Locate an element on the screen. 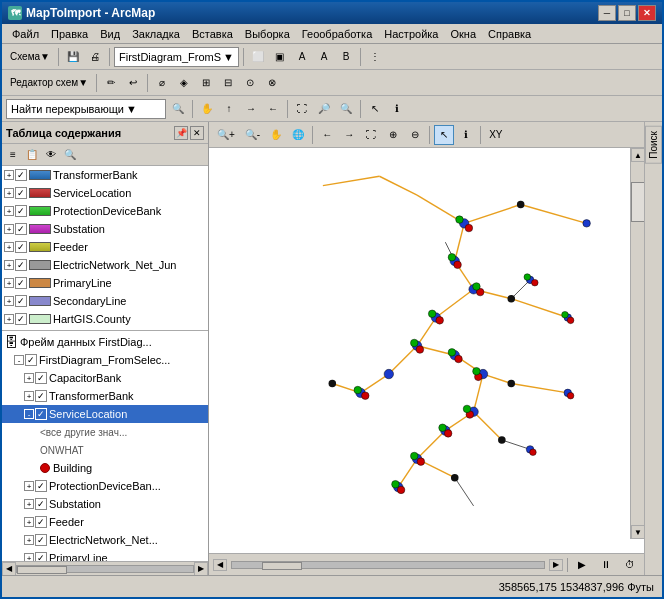 Image resolution: width=664 pixels, height=599 pixels. toc-feeder2: + ✓ Feeder is located at coordinates (105, 522).